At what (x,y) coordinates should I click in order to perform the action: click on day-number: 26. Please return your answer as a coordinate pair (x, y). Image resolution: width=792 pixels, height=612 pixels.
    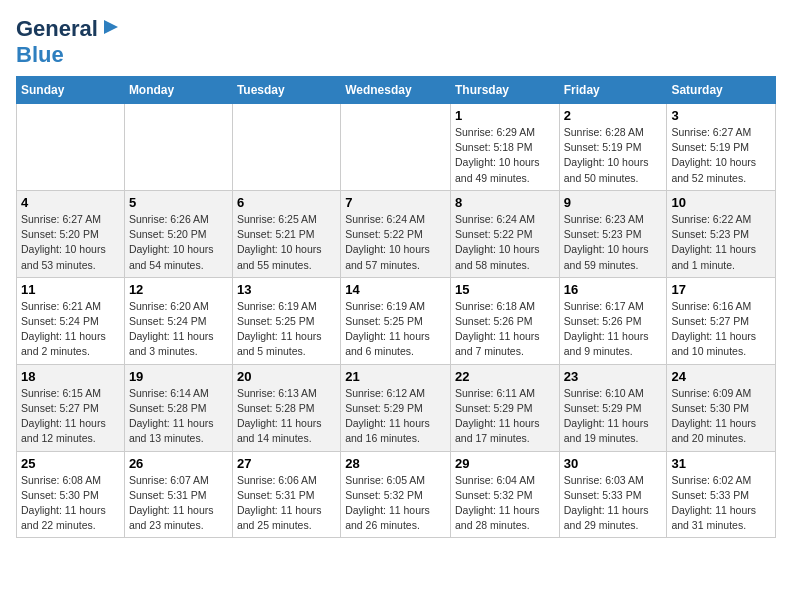
    Looking at the image, I should click on (178, 464).